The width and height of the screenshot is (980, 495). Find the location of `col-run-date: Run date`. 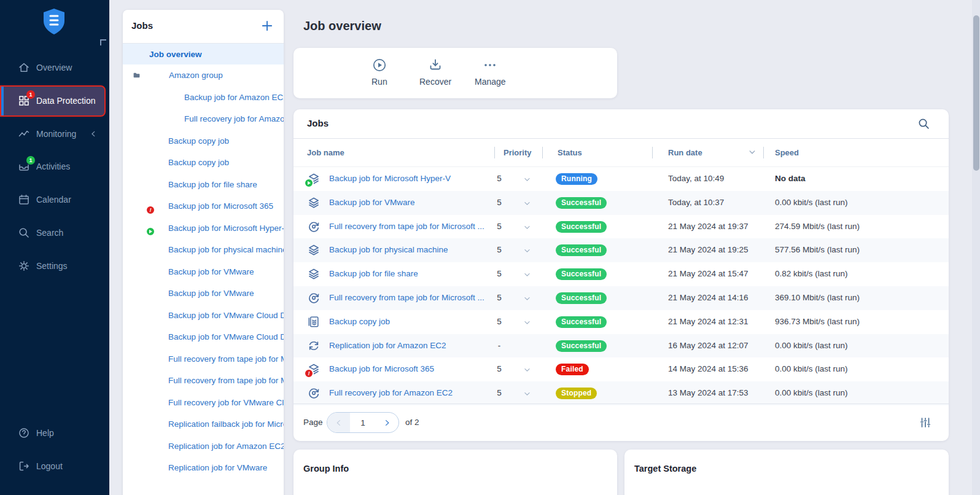

col-run-date: Run date is located at coordinates (685, 152).